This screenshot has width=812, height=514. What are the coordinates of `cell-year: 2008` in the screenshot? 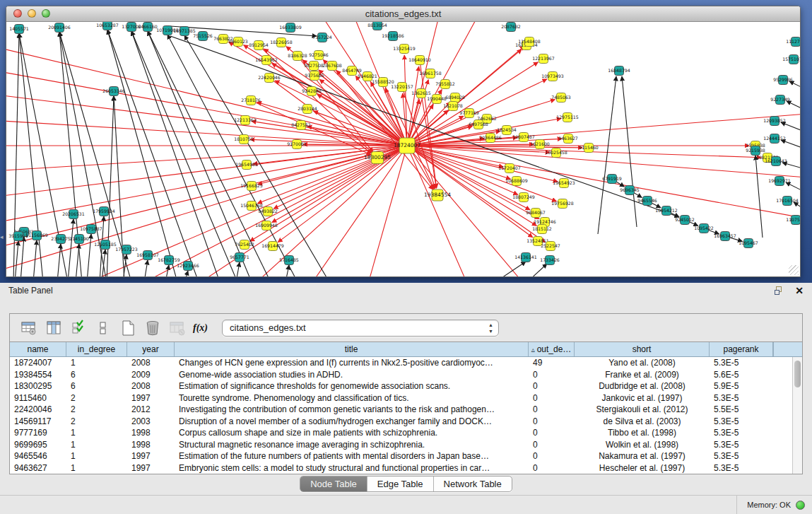 It's located at (151, 363).